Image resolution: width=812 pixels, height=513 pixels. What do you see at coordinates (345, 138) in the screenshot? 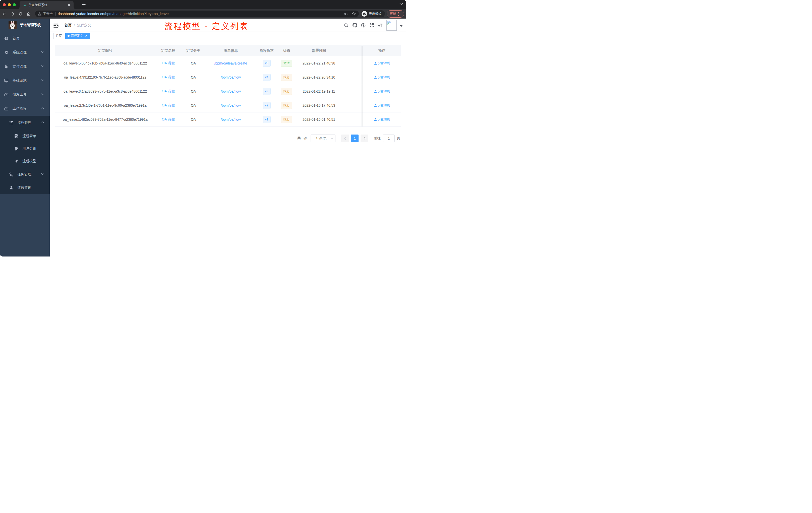
I see `prev-page-button` at bounding box center [345, 138].